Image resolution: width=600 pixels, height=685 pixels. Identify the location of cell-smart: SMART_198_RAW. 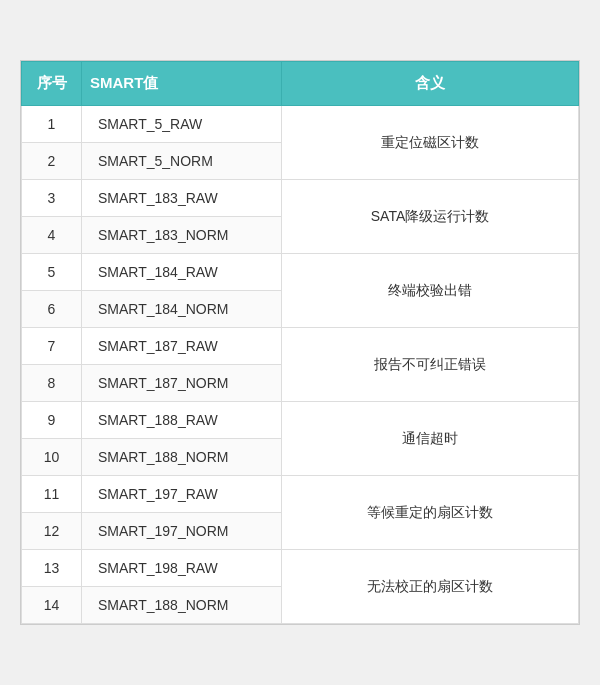
(182, 568).